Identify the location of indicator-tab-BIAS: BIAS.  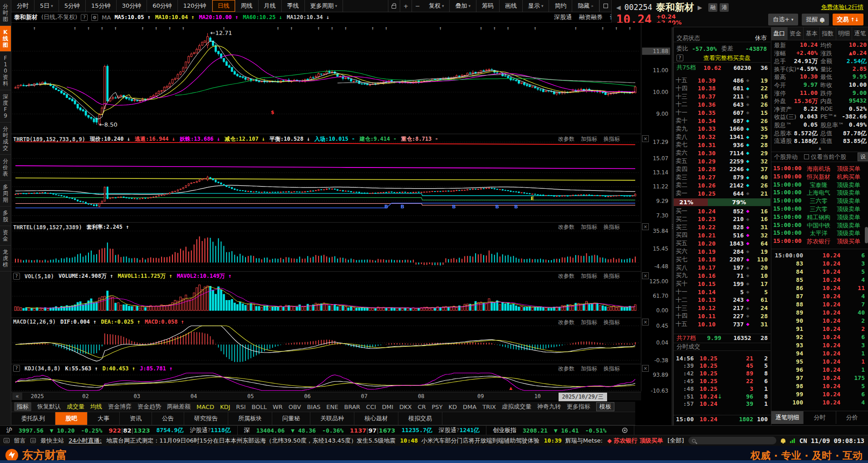
(314, 407).